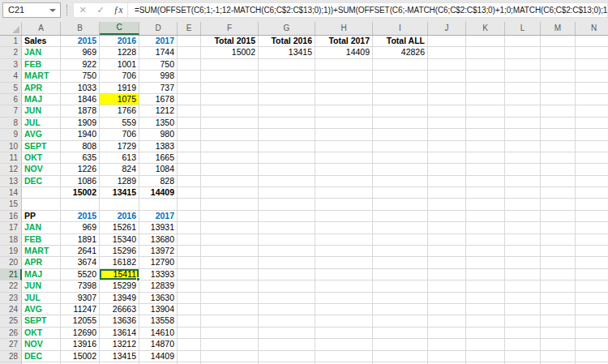 Image resolution: width=608 pixels, height=364 pixels. Describe the element at coordinates (447, 263) in the screenshot. I see `cell-J20` at that location.